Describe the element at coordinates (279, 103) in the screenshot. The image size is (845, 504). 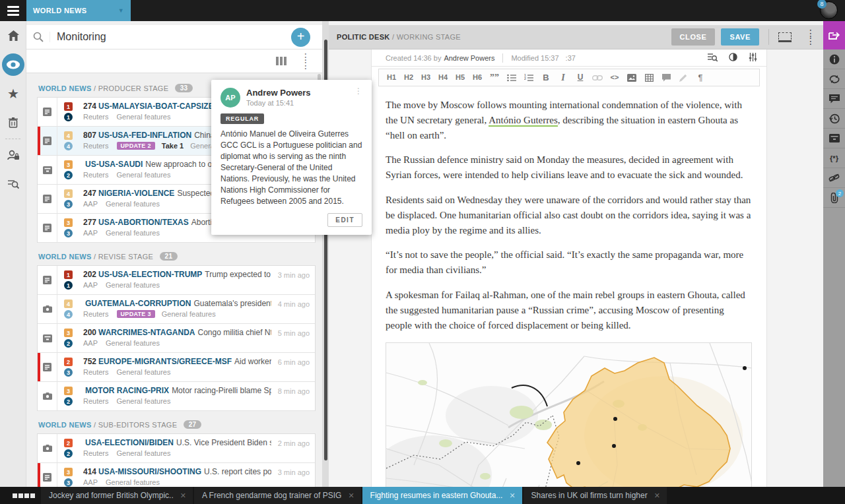
I see `popup-time: Today at 15:41` at that location.